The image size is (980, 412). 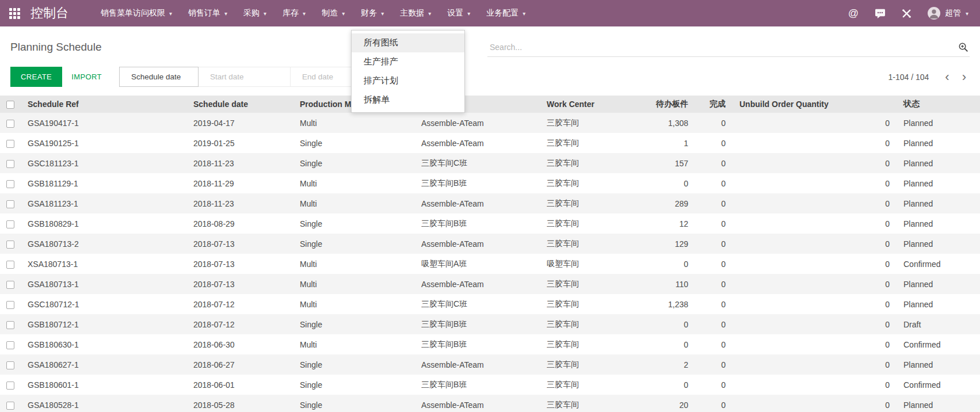 What do you see at coordinates (714, 104) in the screenshot?
I see `column-header-6: 完成` at bounding box center [714, 104].